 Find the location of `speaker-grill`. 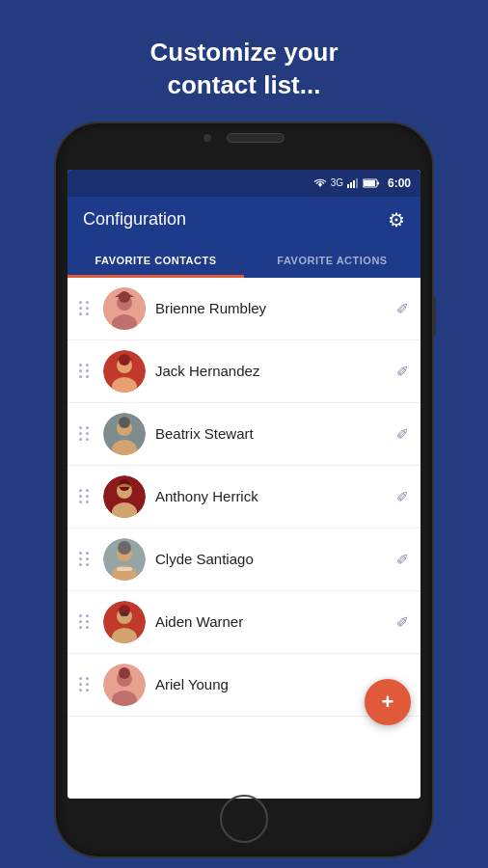

speaker-grill is located at coordinates (256, 138).